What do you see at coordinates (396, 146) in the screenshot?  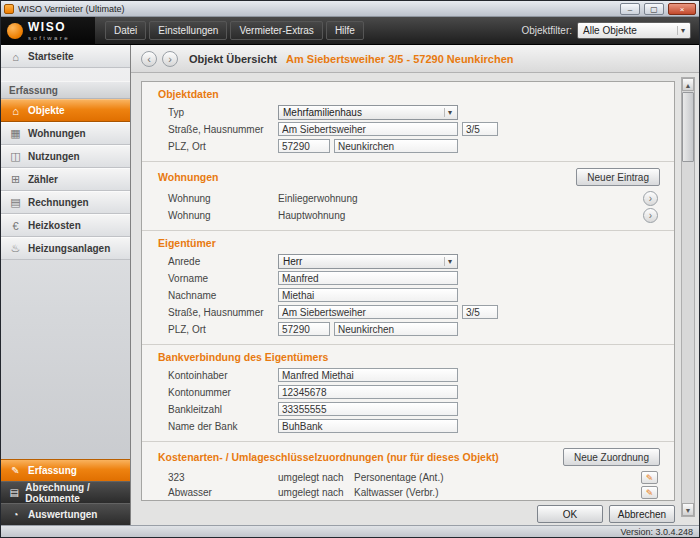 I see `ort-input` at bounding box center [396, 146].